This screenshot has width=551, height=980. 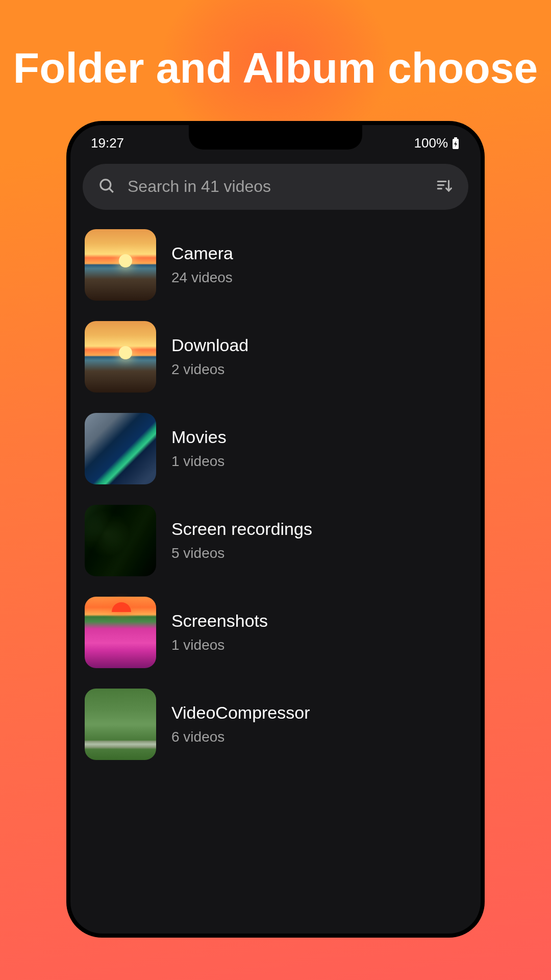 I want to click on folder-item-download: Download 2 videos, so click(x=276, y=357).